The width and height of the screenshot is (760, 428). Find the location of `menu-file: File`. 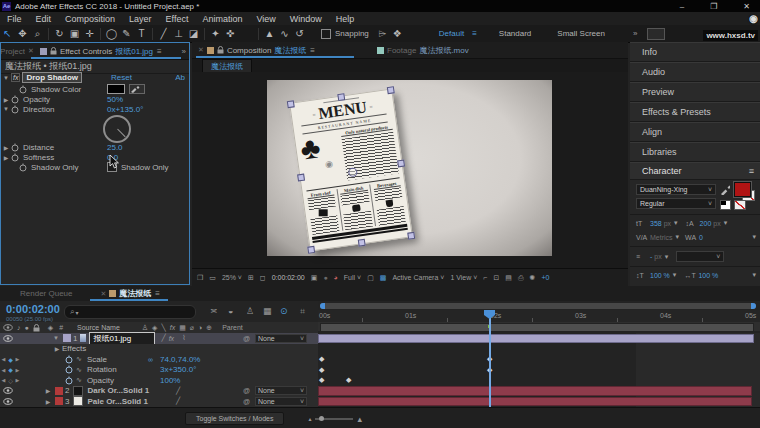

menu-file: File is located at coordinates (14, 19).